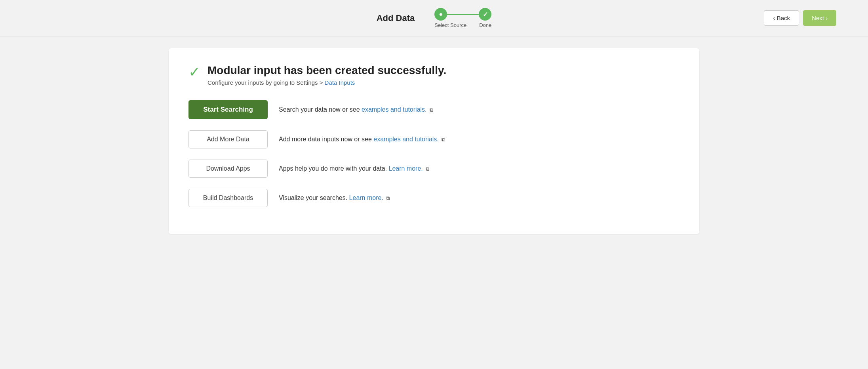  What do you see at coordinates (228, 110) in the screenshot?
I see `action-button-0: Start Searching` at bounding box center [228, 110].